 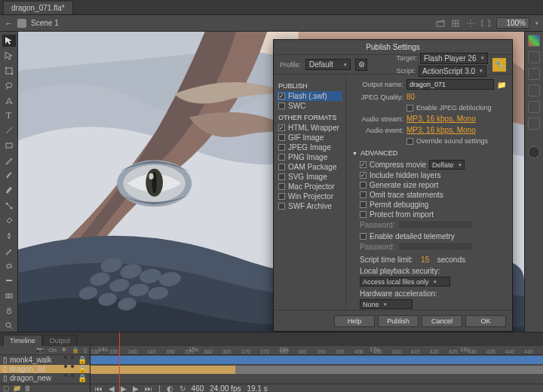 What do you see at coordinates (354, 321) in the screenshot?
I see `help-button: Help` at bounding box center [354, 321].